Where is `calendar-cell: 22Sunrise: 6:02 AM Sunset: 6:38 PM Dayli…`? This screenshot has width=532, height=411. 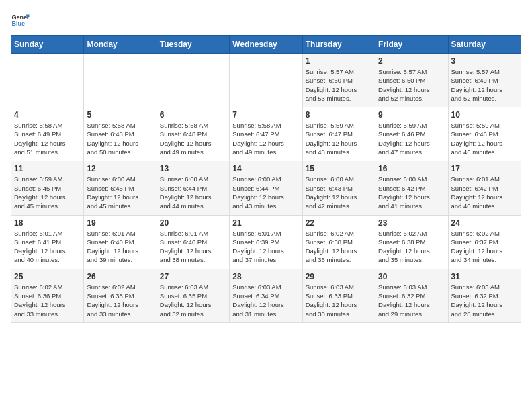 calendar-cell: 22Sunrise: 6:02 AM Sunset: 6:38 PM Dayli… is located at coordinates (339, 242).